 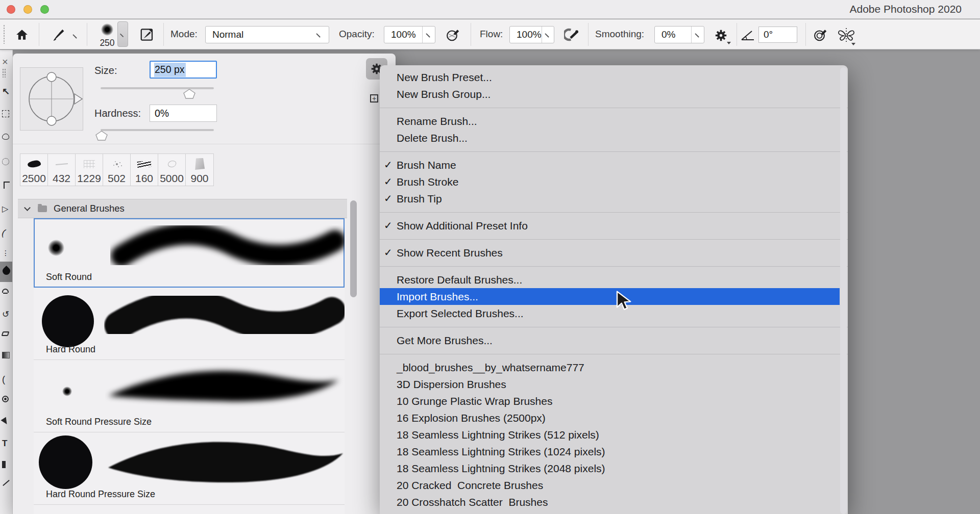 What do you see at coordinates (189, 94) in the screenshot?
I see `size-slider-thumb` at bounding box center [189, 94].